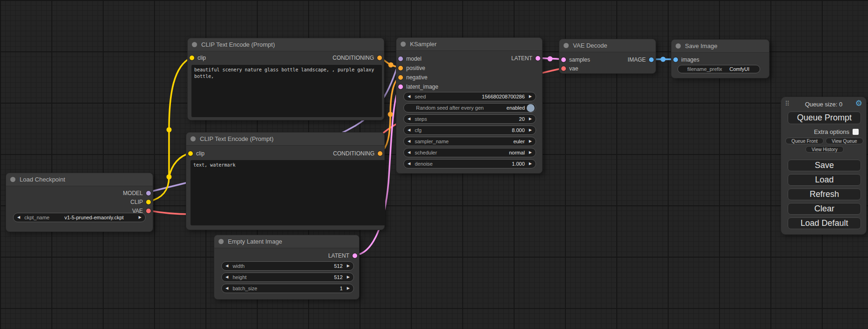 This screenshot has height=329, width=868. What do you see at coordinates (530, 108) in the screenshot?
I see `toggle-circle-icon` at bounding box center [530, 108].